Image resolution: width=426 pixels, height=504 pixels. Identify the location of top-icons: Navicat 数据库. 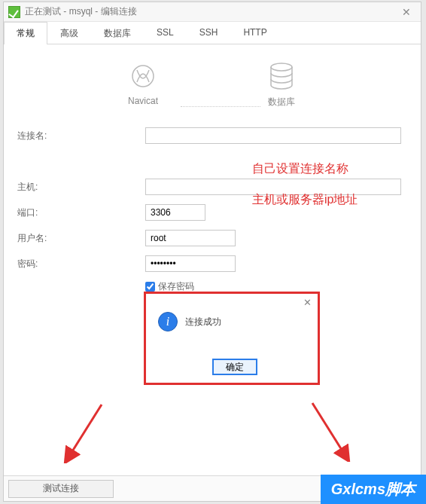
(212, 84).